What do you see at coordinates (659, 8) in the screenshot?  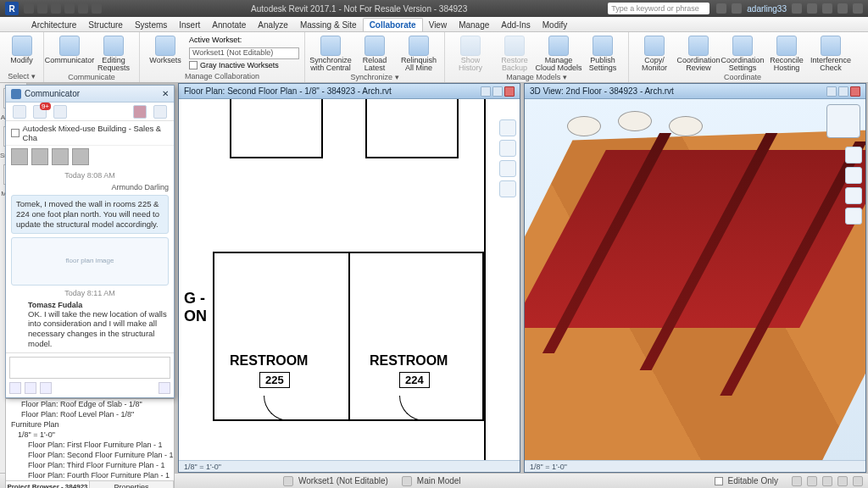 I see `help-search-input: Type a keyword or phrase` at bounding box center [659, 8].